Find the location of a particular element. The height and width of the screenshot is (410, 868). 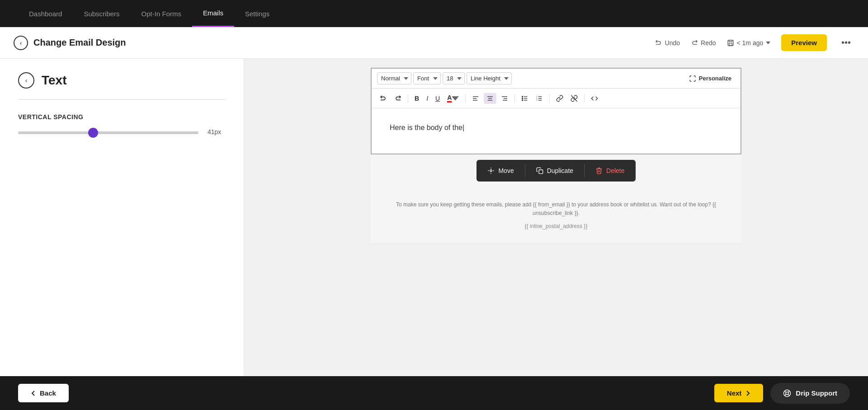

underline-button: U is located at coordinates (438, 98).